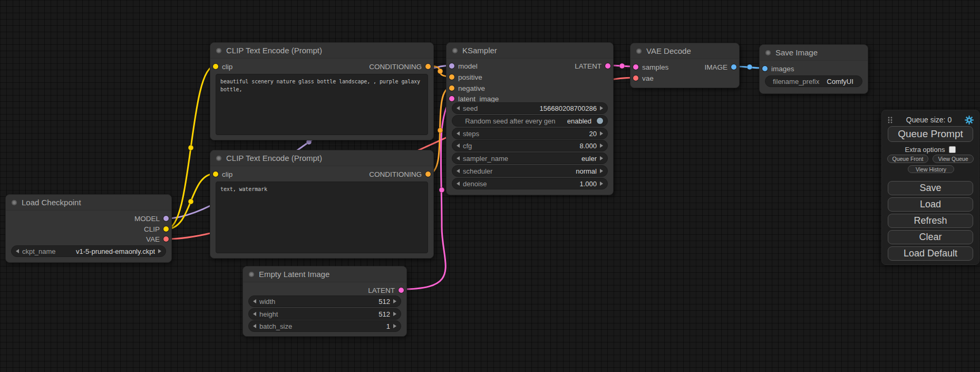  What do you see at coordinates (930, 237) in the screenshot?
I see `clear-button: Clear` at bounding box center [930, 237].